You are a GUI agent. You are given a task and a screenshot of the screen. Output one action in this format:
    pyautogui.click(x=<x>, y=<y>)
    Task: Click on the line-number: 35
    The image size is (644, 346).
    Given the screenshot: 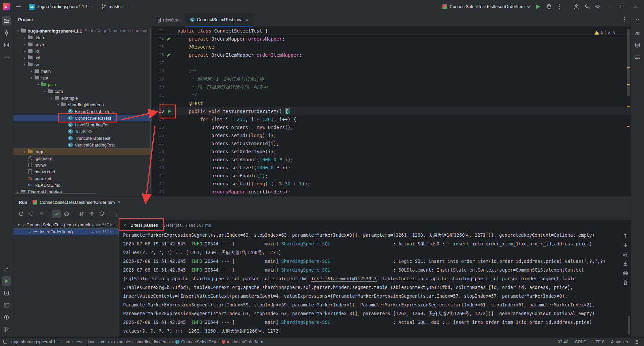 What is the action you would take?
    pyautogui.click(x=158, y=127)
    